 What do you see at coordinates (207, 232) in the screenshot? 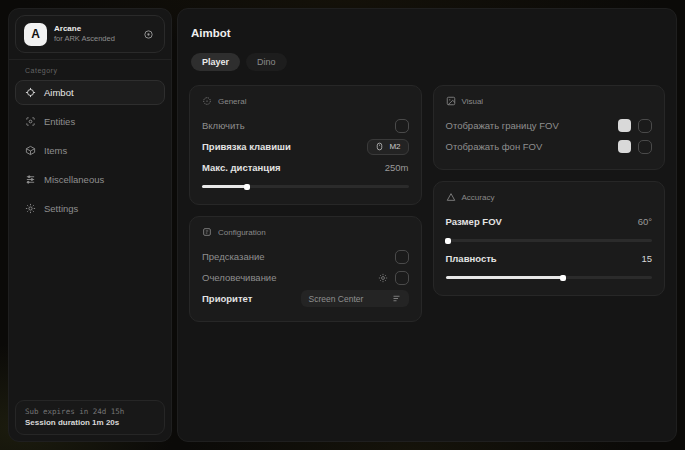
I see `wrench-icon` at bounding box center [207, 232].